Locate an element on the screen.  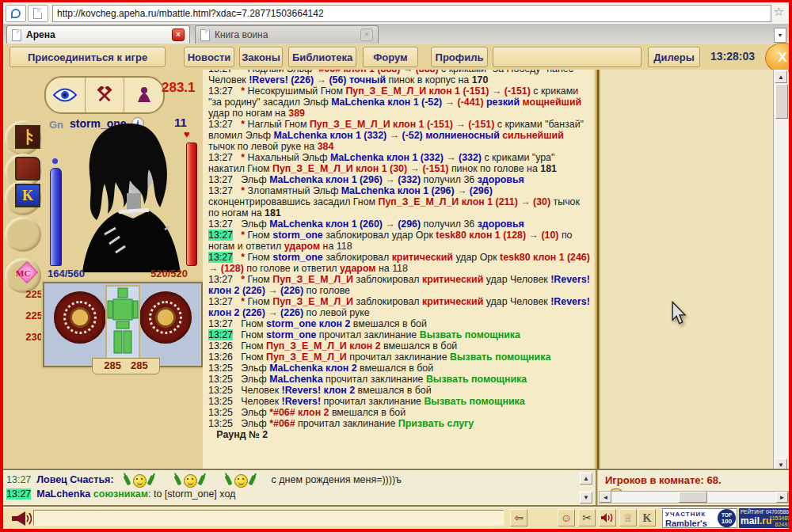
log-line: 13:26 Гном Пуп_З_Е_М_Л_И прочитал заклин… is located at coordinates (399, 357).